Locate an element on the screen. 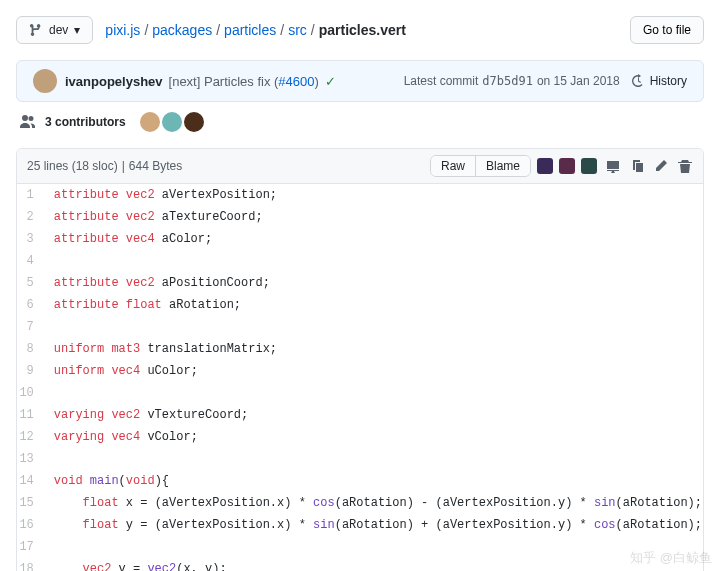  breadcrumb-part-1: packages is located at coordinates (182, 30).